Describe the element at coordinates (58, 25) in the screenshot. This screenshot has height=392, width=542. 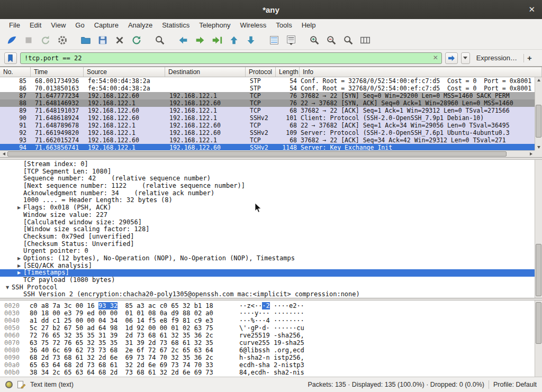
I see `menu-view: View` at that location.